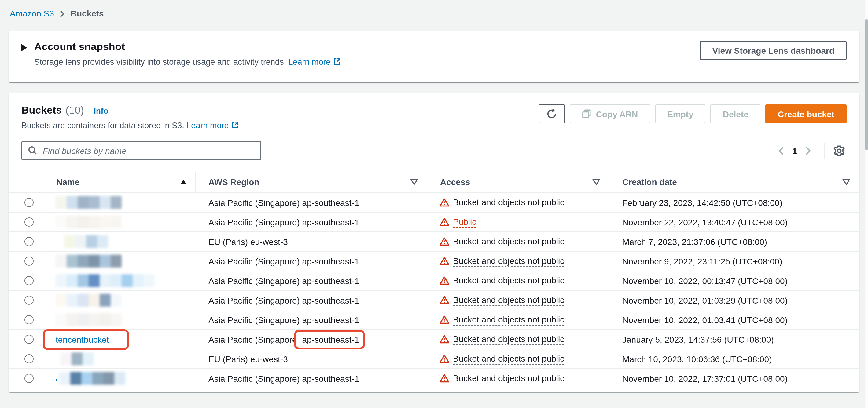 Image resolution: width=868 pixels, height=408 pixels. Describe the element at coordinates (32, 13) in the screenshot. I see `breadcrumb-amazon-s3-link: Amazon S3` at that location.